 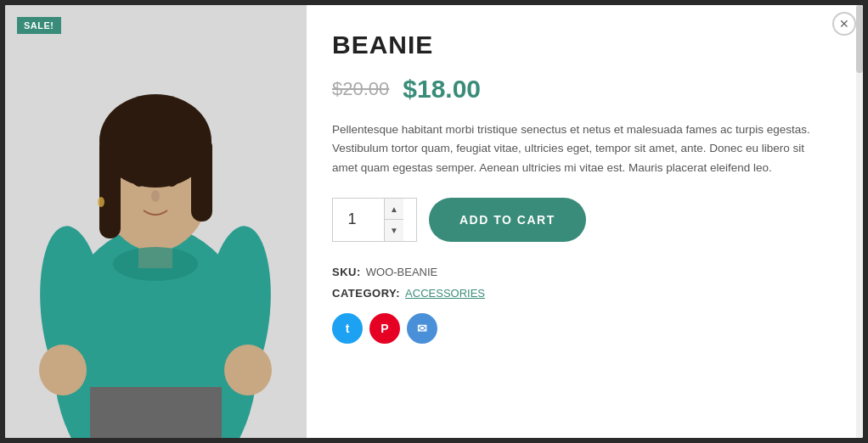 I want to click on sku-value: WOO-BEANIE, so click(x=403, y=272).